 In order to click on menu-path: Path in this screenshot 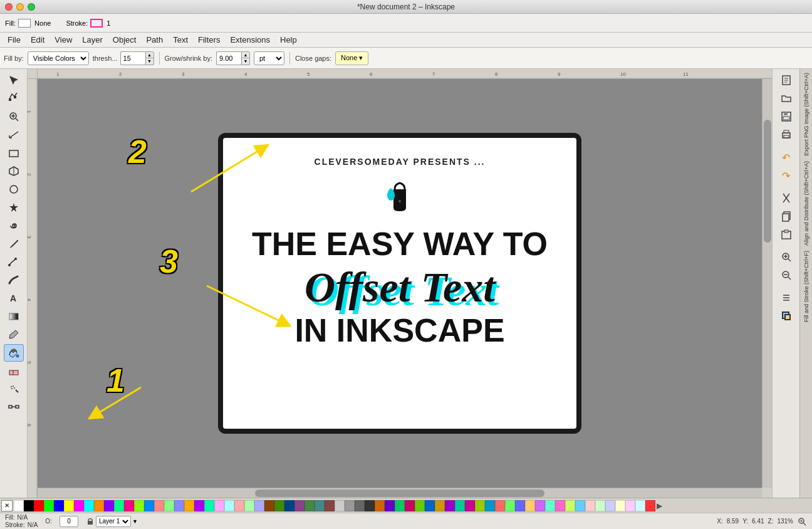, I will do `click(154, 40)`.